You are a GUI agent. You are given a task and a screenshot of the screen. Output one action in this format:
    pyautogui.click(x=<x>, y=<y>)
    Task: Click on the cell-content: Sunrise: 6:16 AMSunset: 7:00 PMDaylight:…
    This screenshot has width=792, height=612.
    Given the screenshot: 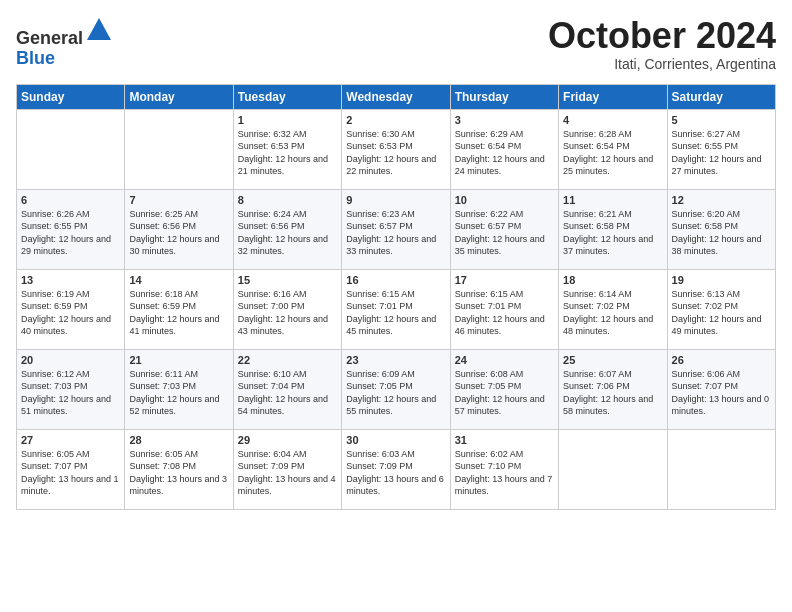 What is the action you would take?
    pyautogui.click(x=288, y=313)
    